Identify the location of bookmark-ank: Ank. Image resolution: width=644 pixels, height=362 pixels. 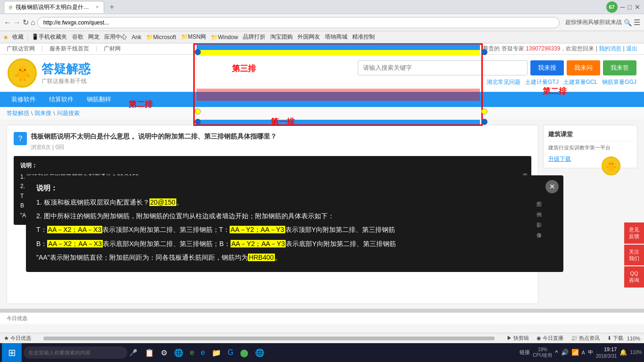
(137, 37).